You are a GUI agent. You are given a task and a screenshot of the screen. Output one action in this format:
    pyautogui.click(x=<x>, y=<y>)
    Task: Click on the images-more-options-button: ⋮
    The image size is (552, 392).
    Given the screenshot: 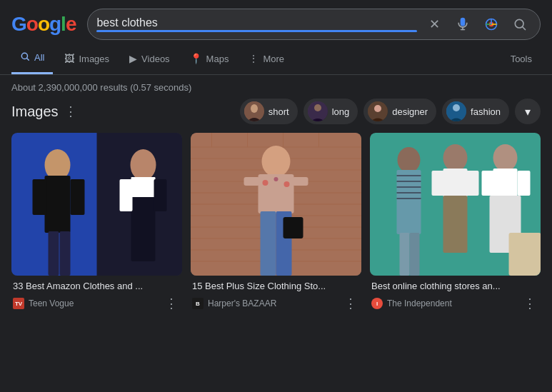 What is the action you would take?
    pyautogui.click(x=71, y=111)
    